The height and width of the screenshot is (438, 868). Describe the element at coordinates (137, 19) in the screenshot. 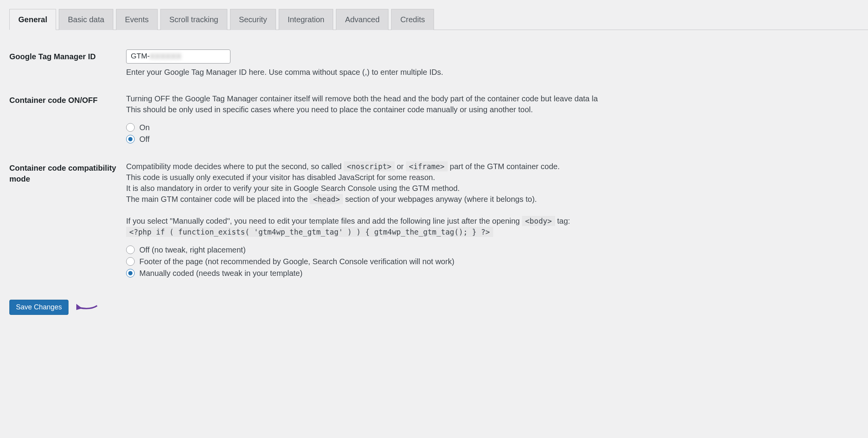

I see `tab-events: Events` at that location.